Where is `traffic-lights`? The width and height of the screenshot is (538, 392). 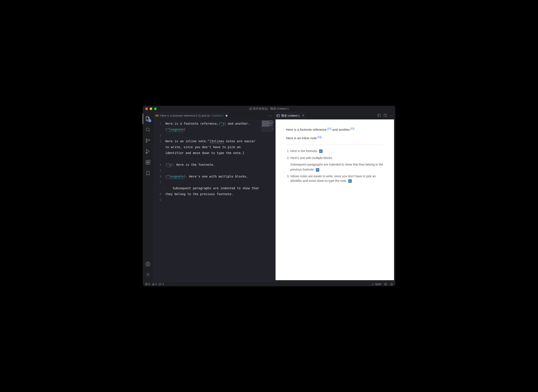 traffic-lights is located at coordinates (151, 109).